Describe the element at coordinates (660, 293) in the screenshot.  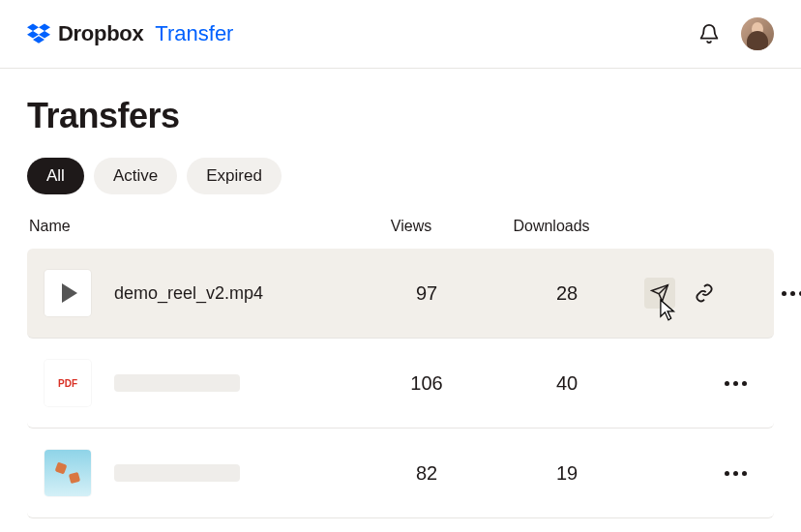
I see `send-icon` at that location.